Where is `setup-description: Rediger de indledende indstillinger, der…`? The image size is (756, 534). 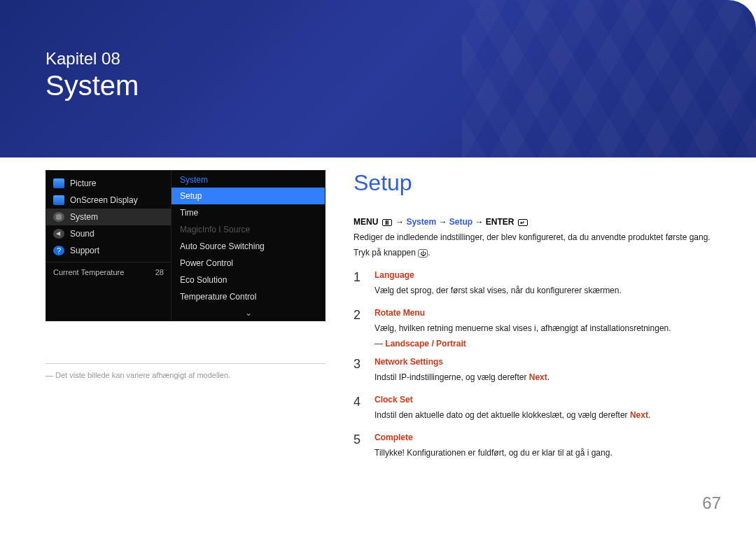
setup-description: Rediger de indledende indstillinger, der… is located at coordinates (532, 237).